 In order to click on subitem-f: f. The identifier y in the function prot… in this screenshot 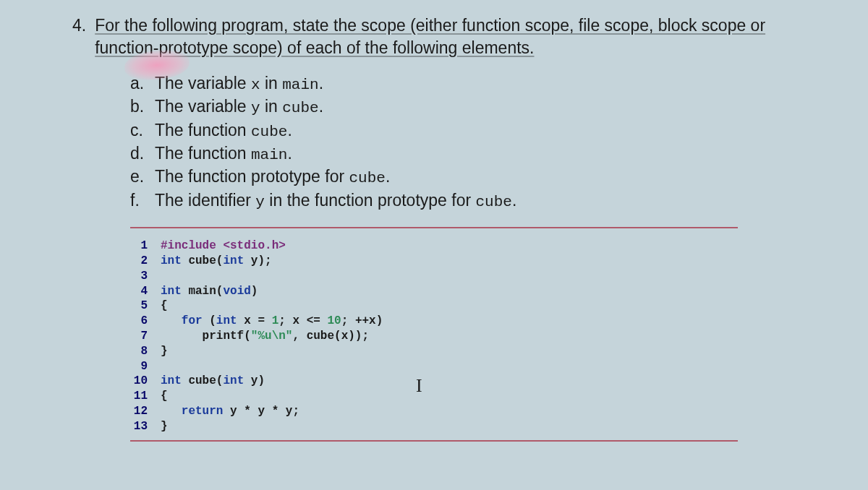, I will do `click(463, 201)`.